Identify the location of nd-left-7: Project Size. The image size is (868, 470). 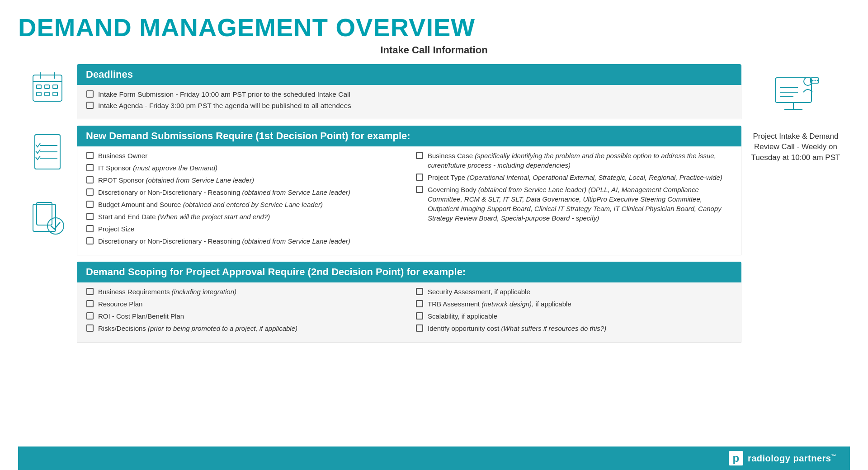
(244, 229).